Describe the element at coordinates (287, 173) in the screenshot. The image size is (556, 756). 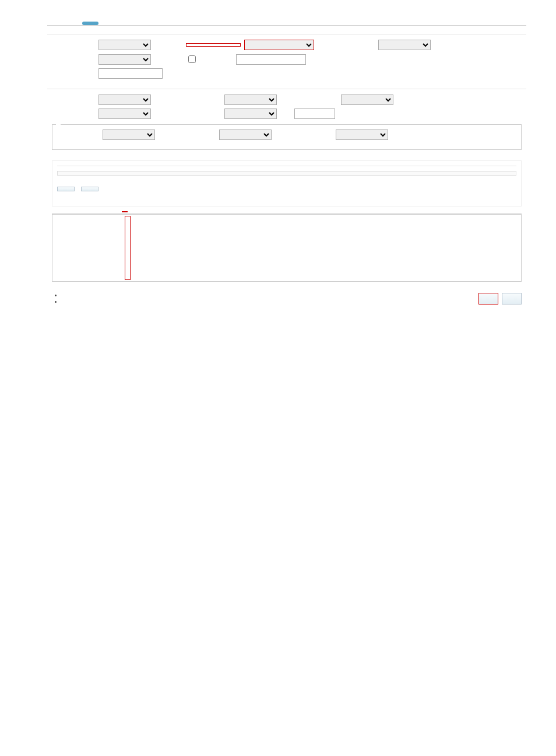
I see `aggregation-item` at that location.